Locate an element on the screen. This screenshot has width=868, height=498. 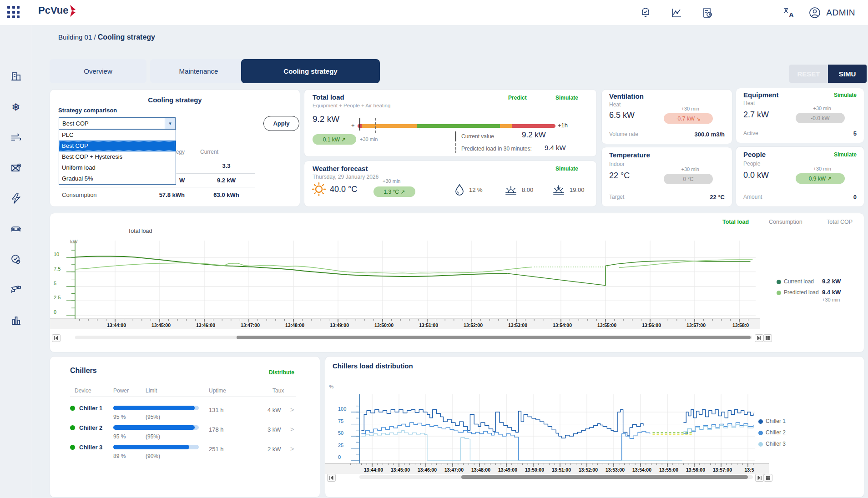
svg-text: 50 is located at coordinates (341, 433).